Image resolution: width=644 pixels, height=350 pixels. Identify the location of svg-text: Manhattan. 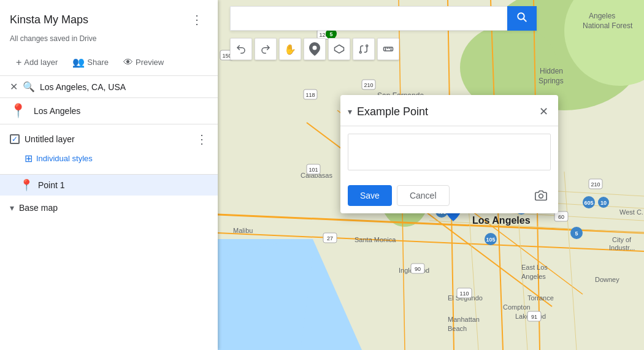
(464, 319).